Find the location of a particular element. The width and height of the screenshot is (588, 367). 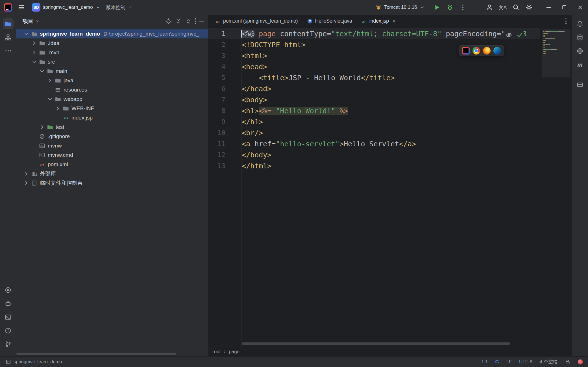

tab-HelloServlet.java: CHelloServlet.java is located at coordinates (330, 21).